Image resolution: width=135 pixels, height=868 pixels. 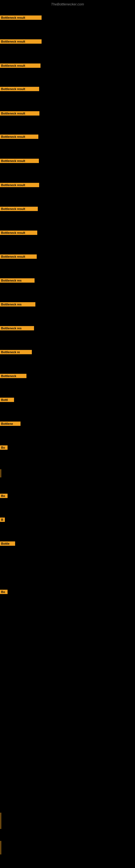 What do you see at coordinates (1, 821) in the screenshot?
I see `vertical-line-vl2` at bounding box center [1, 821].